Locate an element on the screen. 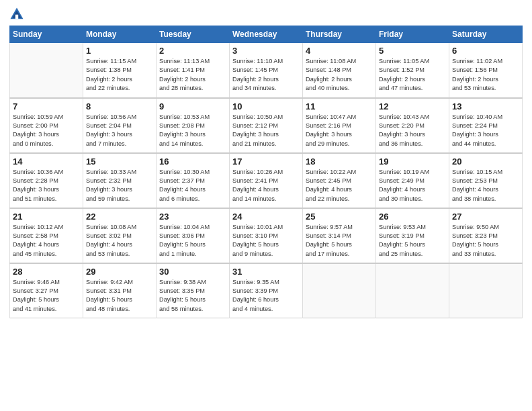 Image resolution: width=532 pixels, height=411 pixels. day-info: Sunrise: 10:15 AM Sunset: 2:53 PM Daylig… is located at coordinates (486, 185).